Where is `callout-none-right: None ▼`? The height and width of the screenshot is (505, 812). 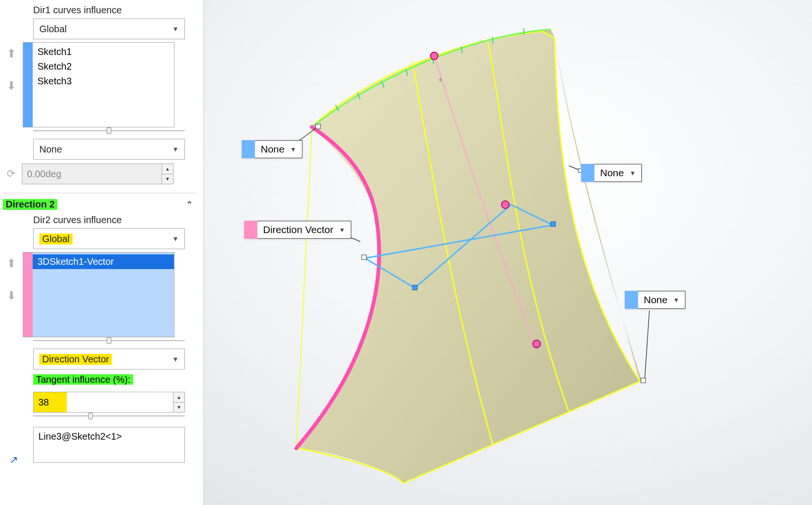
callout-none-right: None ▼ is located at coordinates (611, 173).